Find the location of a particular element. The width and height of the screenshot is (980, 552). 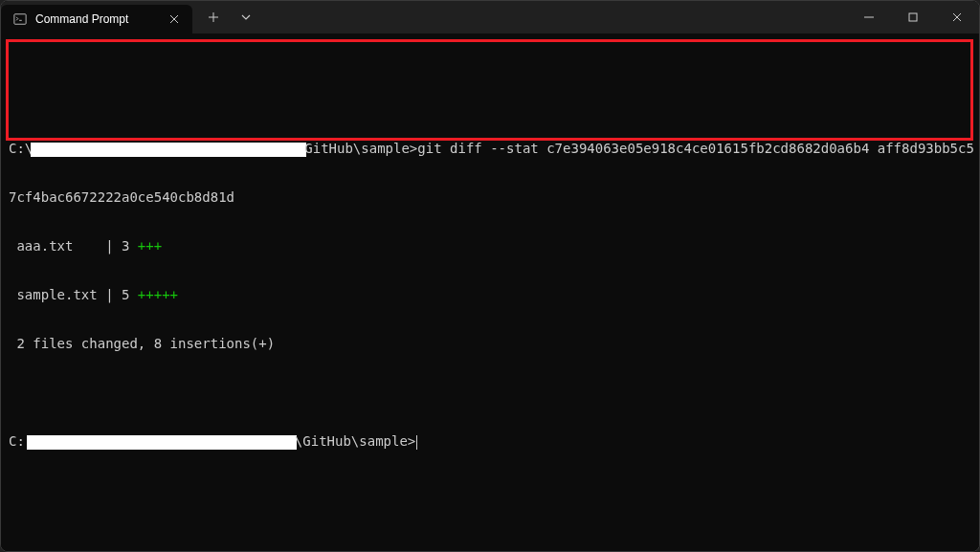

command-line-2: 7cf4bac6672222a0ce540cb8d81d is located at coordinates (490, 197).